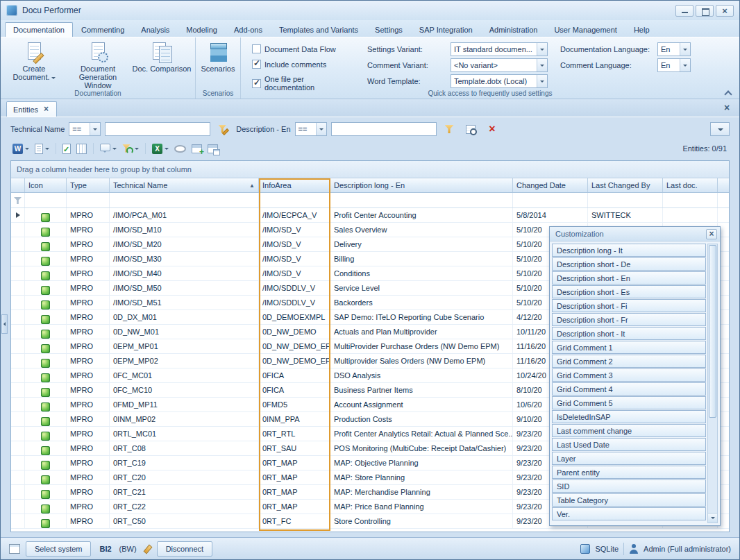  Describe the element at coordinates (586, 29) in the screenshot. I see `menu-tab: User Management` at that location.